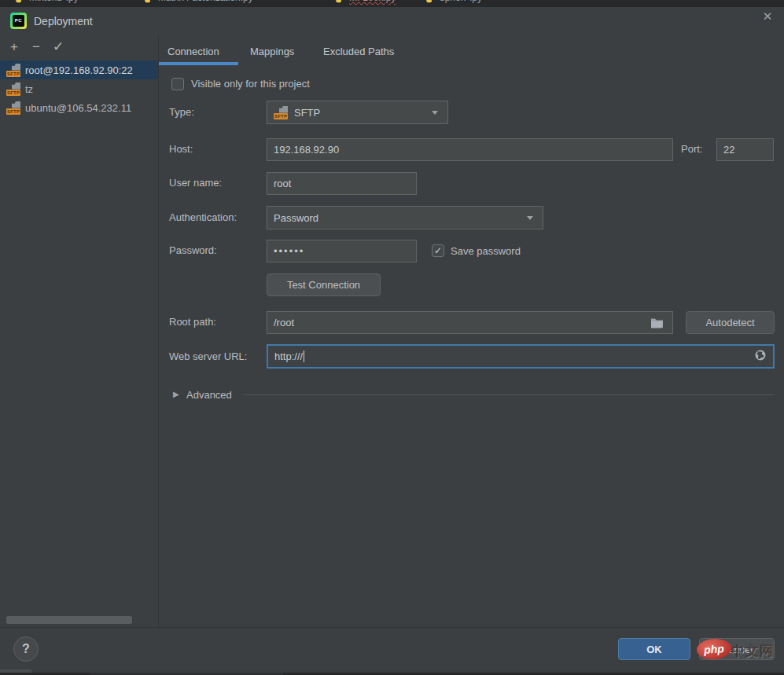 The height and width of the screenshot is (675, 784). I want to click on folder-browse-icon, so click(657, 324).